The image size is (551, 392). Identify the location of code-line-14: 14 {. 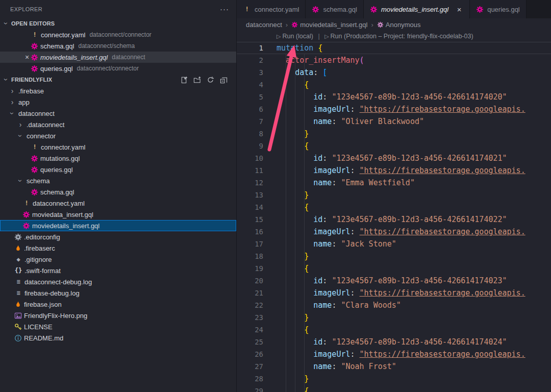
(394, 207).